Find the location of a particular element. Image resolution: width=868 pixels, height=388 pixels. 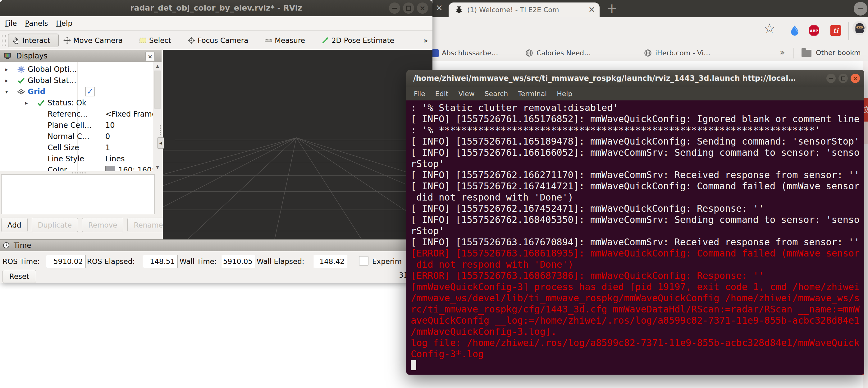

tree-row: Referenc…<Fixed Frame> is located at coordinates (77, 114).